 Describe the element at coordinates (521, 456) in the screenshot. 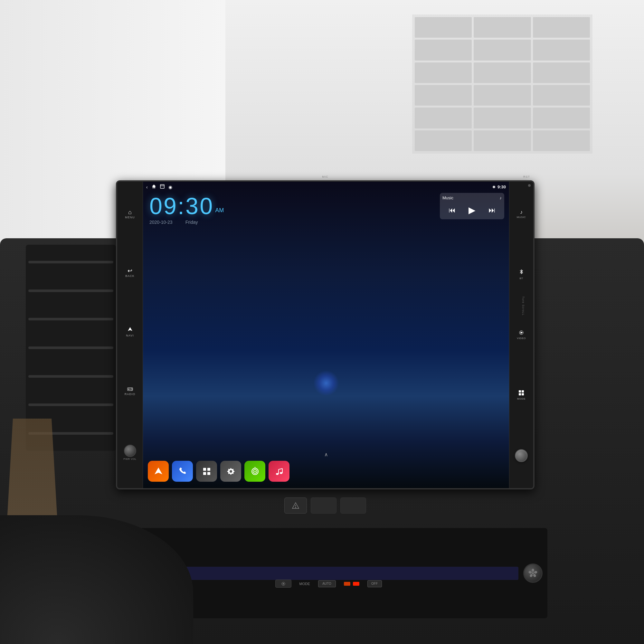

I see `tune-scroll-container` at that location.